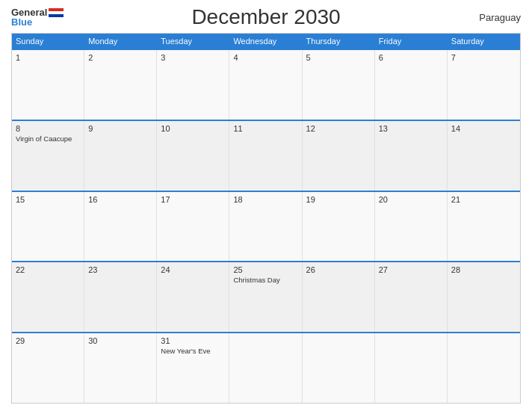  I want to click on day-cell: 20, so click(411, 227).